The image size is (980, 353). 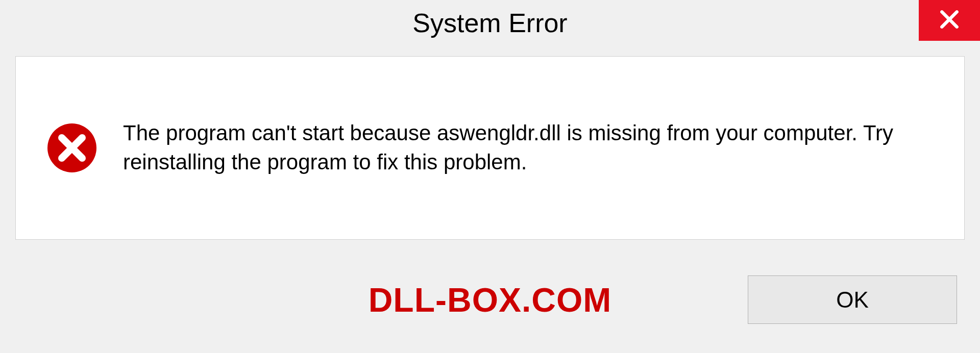 I want to click on close-icon, so click(x=949, y=20).